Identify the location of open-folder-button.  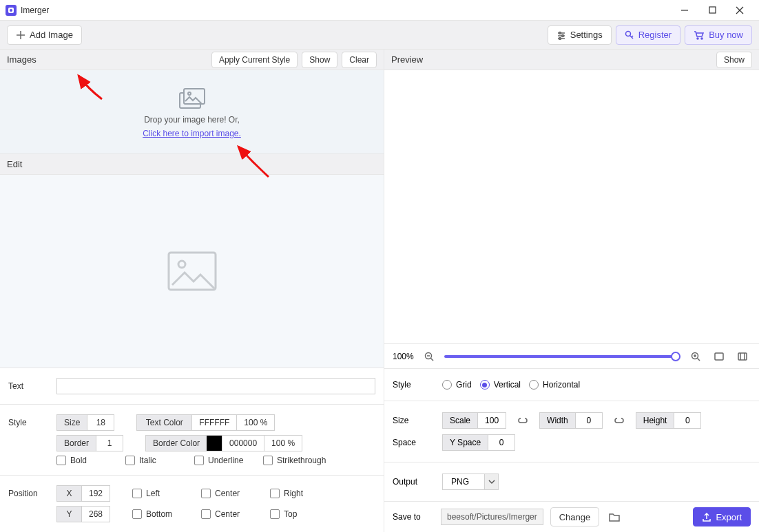
(614, 517).